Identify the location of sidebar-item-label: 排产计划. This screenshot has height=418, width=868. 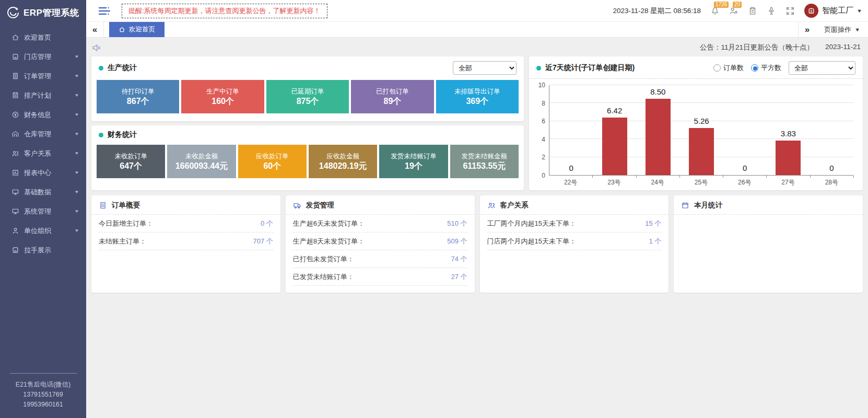
(49, 96).